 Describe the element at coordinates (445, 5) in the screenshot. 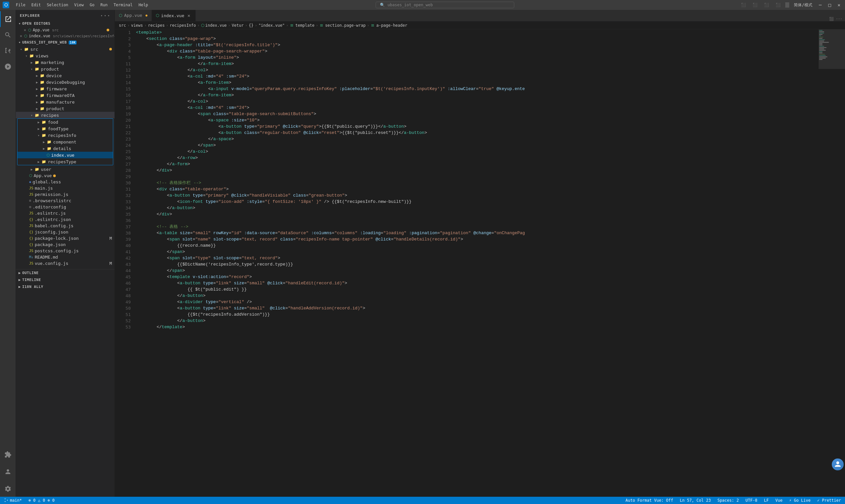

I see `search-bar: 🔍 ubases_iot_open_web` at that location.